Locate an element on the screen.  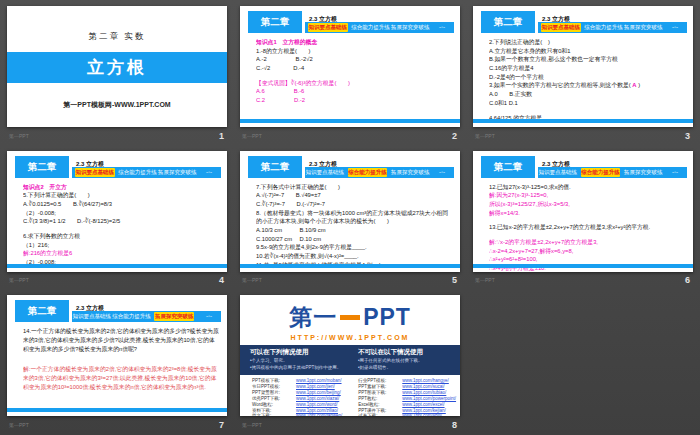
slide-title-banner: 立方根 is located at coordinates (117, 68).